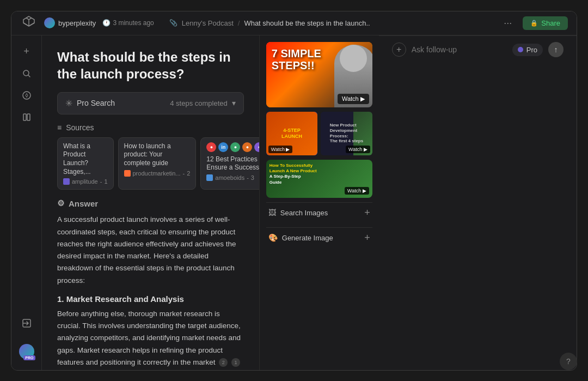 The height and width of the screenshot is (381, 588). I want to click on ref-badge-2: 2, so click(223, 362).